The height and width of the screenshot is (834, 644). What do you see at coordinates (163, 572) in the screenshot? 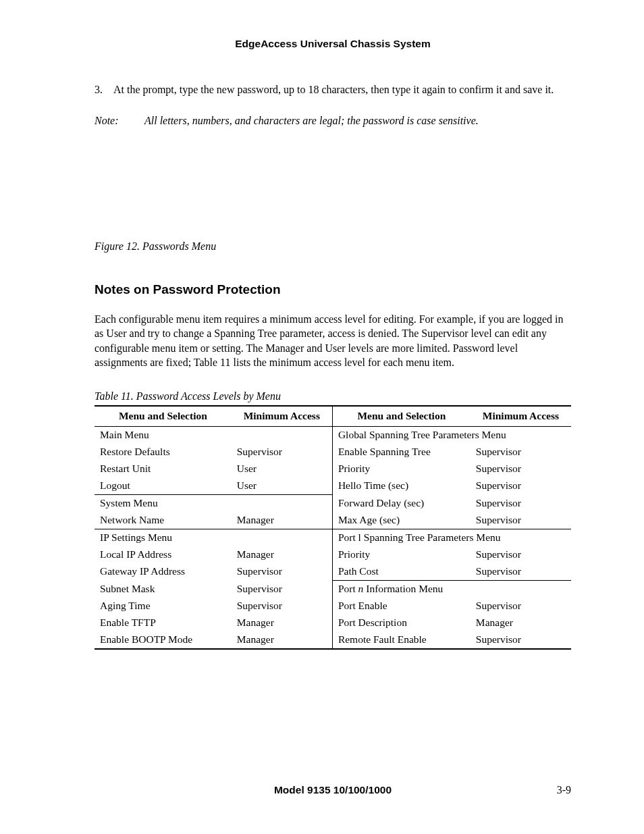
I see `cell-menu-left: Gateway IP Address` at bounding box center [163, 572].